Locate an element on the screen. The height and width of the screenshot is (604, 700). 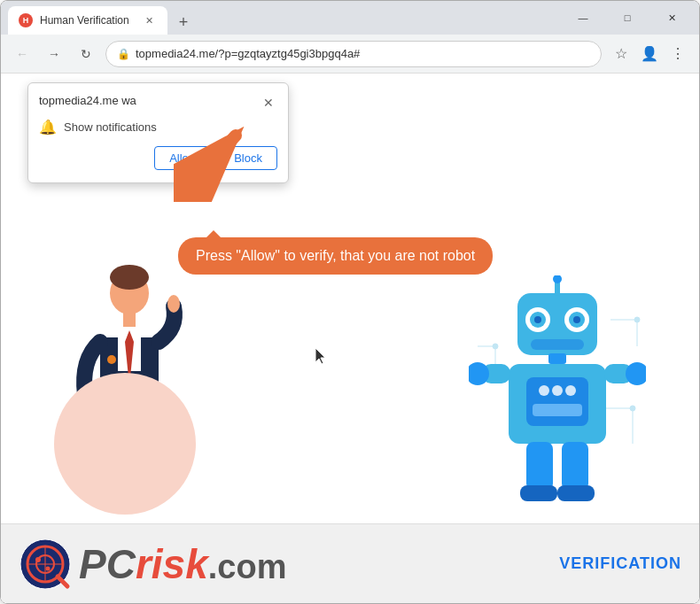
logo-text: PCrisk.com is located at coordinates (183, 564).